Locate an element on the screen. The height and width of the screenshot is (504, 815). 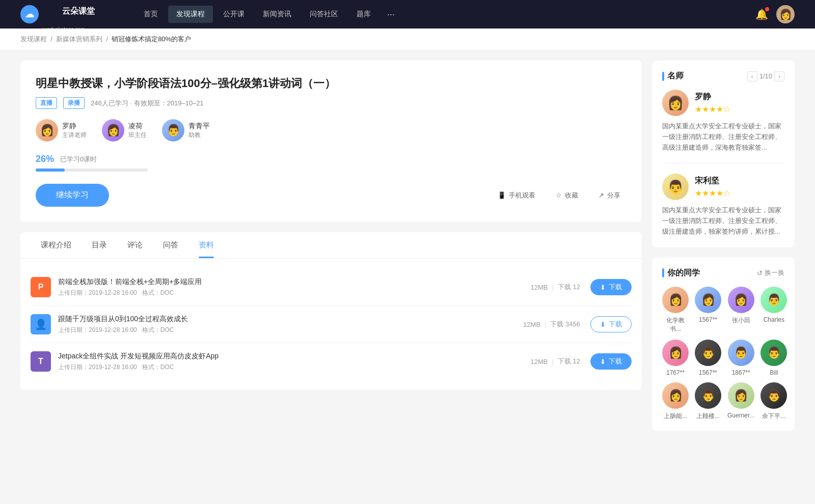
header-right: 🔔 👩 is located at coordinates (775, 14).